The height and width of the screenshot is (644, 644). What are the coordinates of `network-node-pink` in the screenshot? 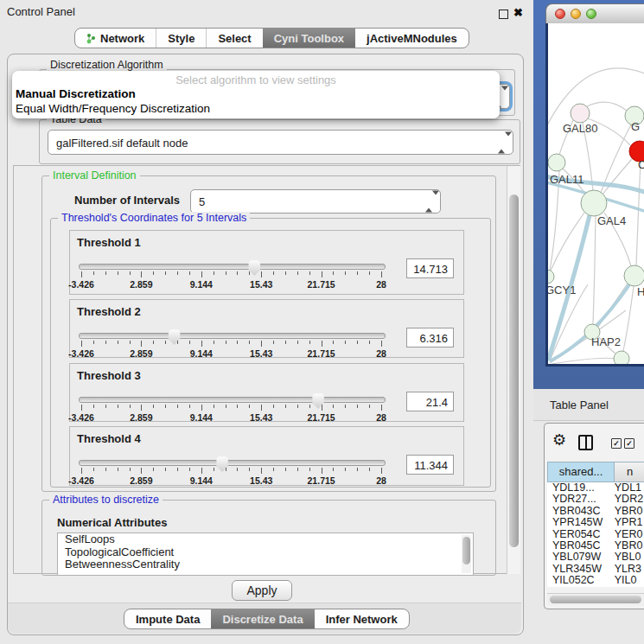 It's located at (580, 113).